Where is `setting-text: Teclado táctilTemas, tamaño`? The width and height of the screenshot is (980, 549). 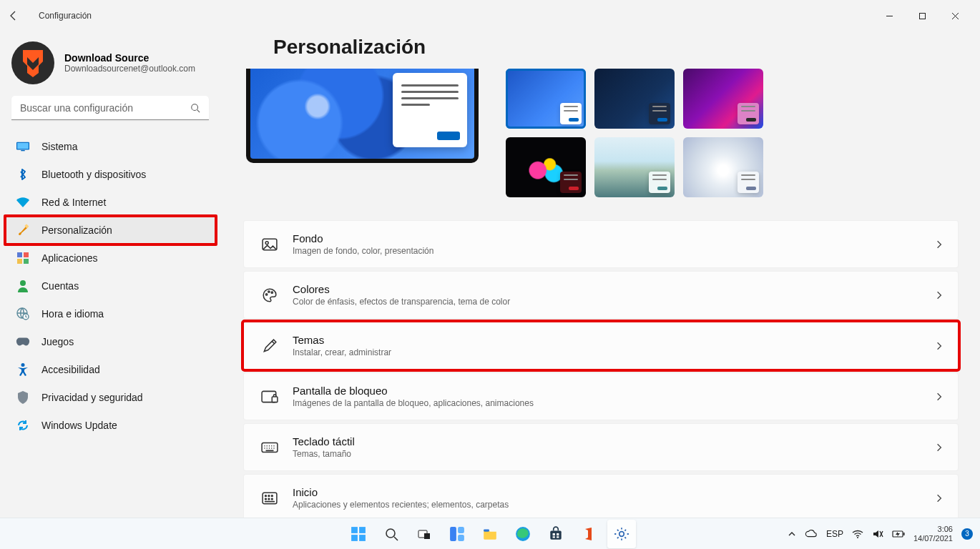 setting-text: Teclado táctilTemas, tamaño is located at coordinates (614, 447).